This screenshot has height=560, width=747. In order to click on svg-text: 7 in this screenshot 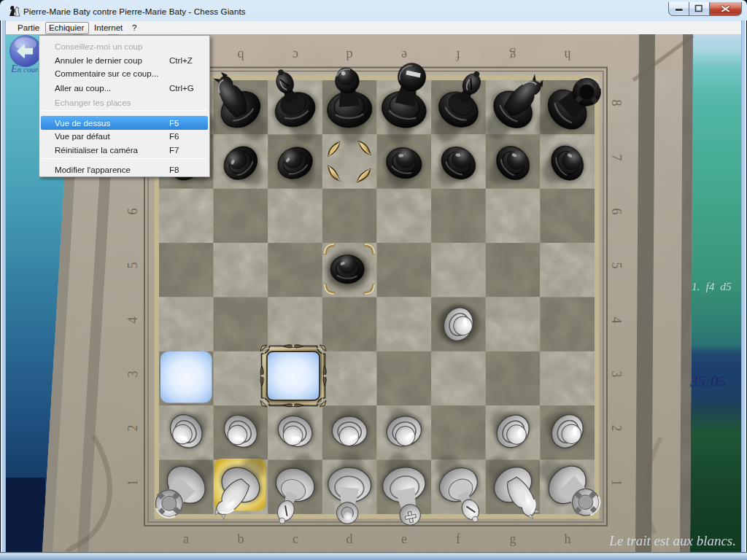, I will do `click(616, 158)`.